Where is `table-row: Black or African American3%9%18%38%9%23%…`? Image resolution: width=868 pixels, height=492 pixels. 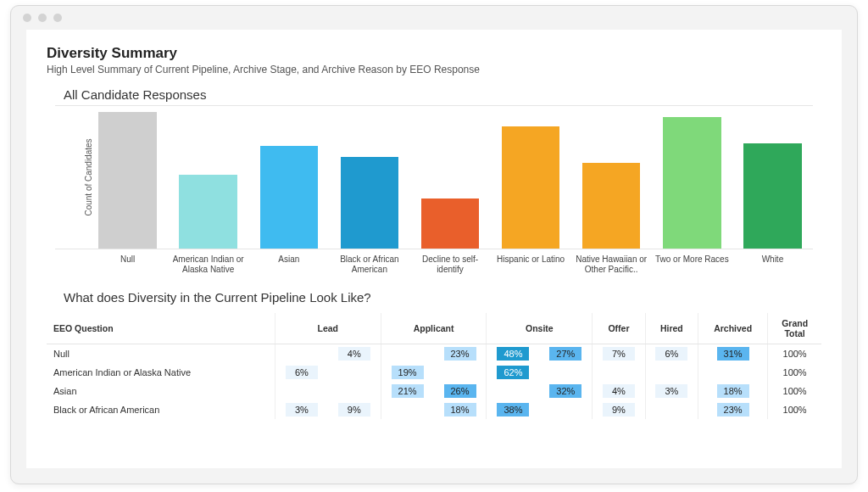 table-row: Black or African American3%9%18%38%9%23%… is located at coordinates (434, 410).